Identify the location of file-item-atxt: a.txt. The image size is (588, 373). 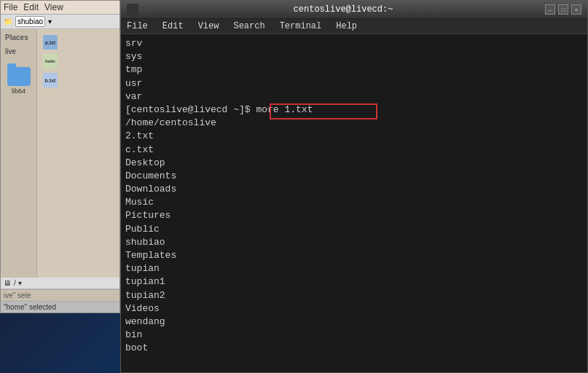
(79, 42).